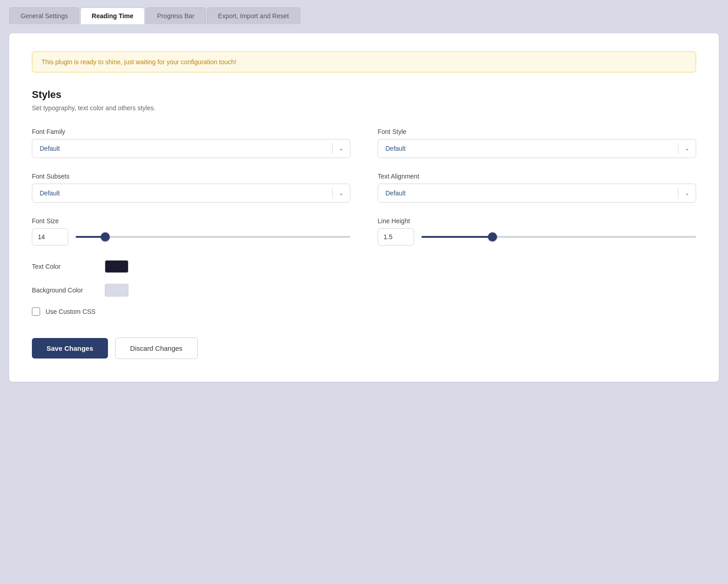 This screenshot has width=728, height=584. What do you see at coordinates (191, 221) in the screenshot?
I see `font-size-label: Font Size` at bounding box center [191, 221].